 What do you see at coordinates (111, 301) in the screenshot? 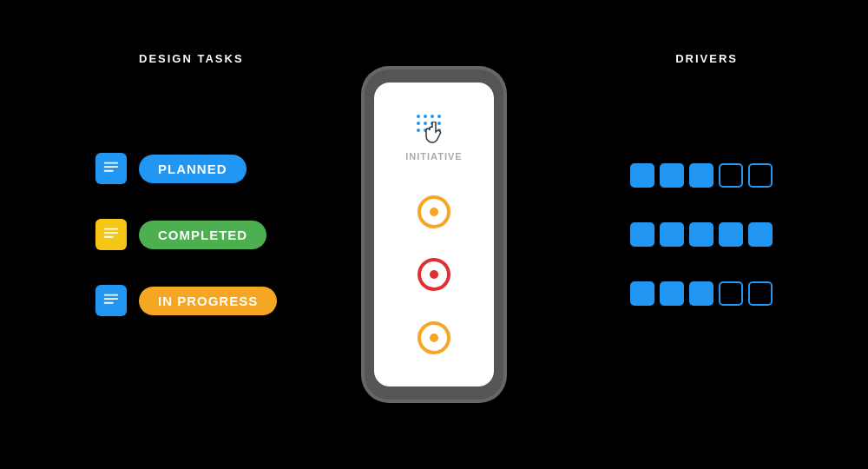
I see `list-icon-in-progress` at bounding box center [111, 301].